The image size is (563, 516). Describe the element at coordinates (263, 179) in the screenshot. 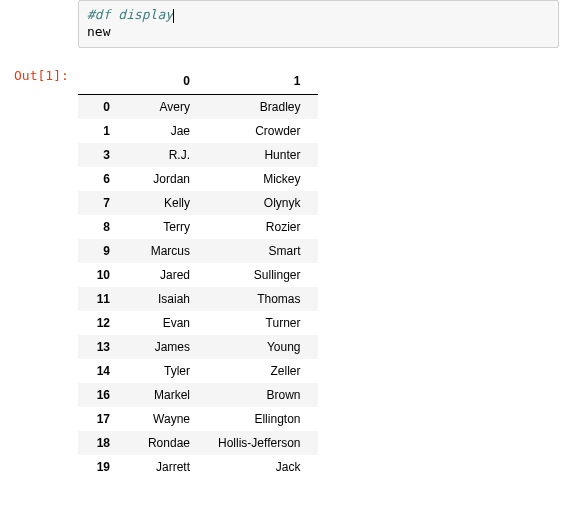

I see `cell: Mickey` at that location.